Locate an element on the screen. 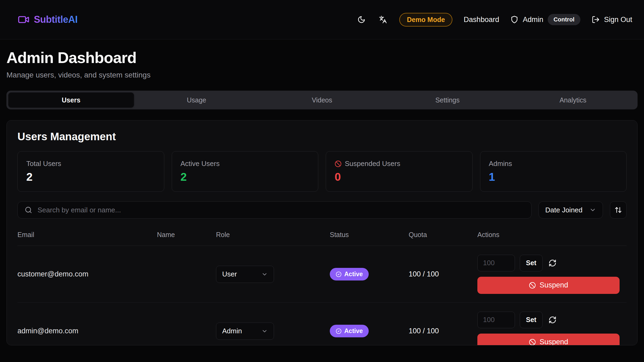 This screenshot has height=362, width=644. stat-label: Total Users is located at coordinates (91, 164).